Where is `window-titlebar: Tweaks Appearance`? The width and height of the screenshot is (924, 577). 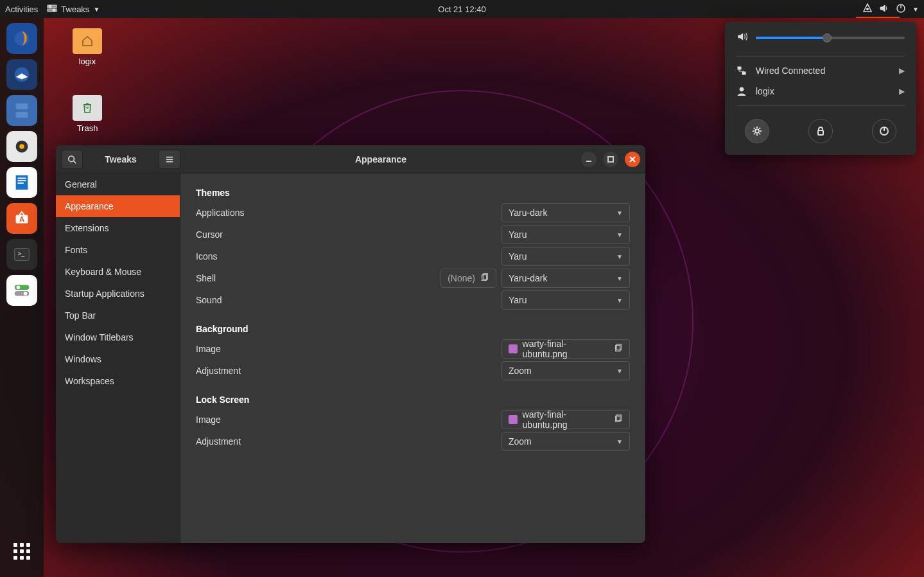 window-titlebar: Tweaks Appearance is located at coordinates (351, 159).